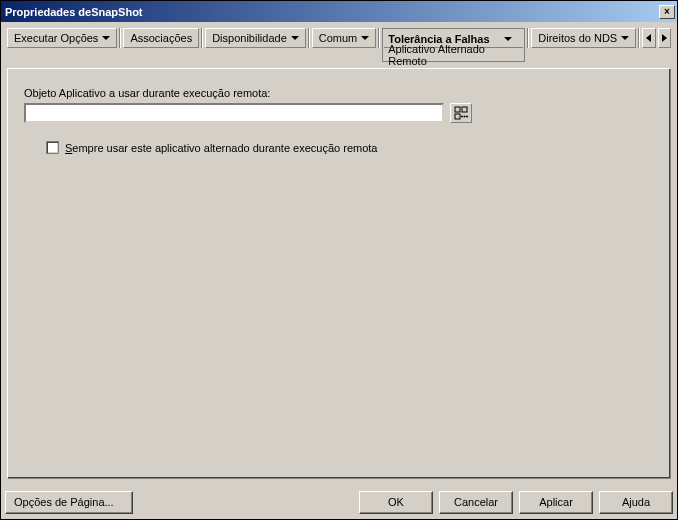  I want to click on checkbox-box, so click(52, 148).